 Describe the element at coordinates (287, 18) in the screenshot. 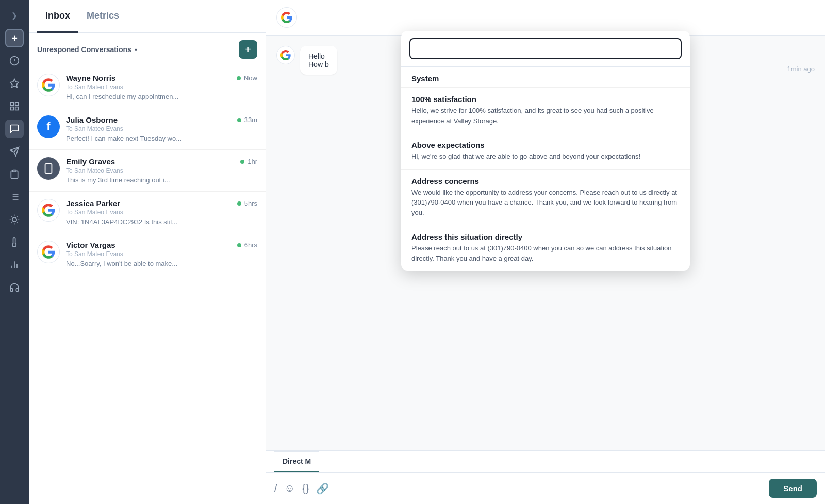

I see `chat-avatar` at that location.